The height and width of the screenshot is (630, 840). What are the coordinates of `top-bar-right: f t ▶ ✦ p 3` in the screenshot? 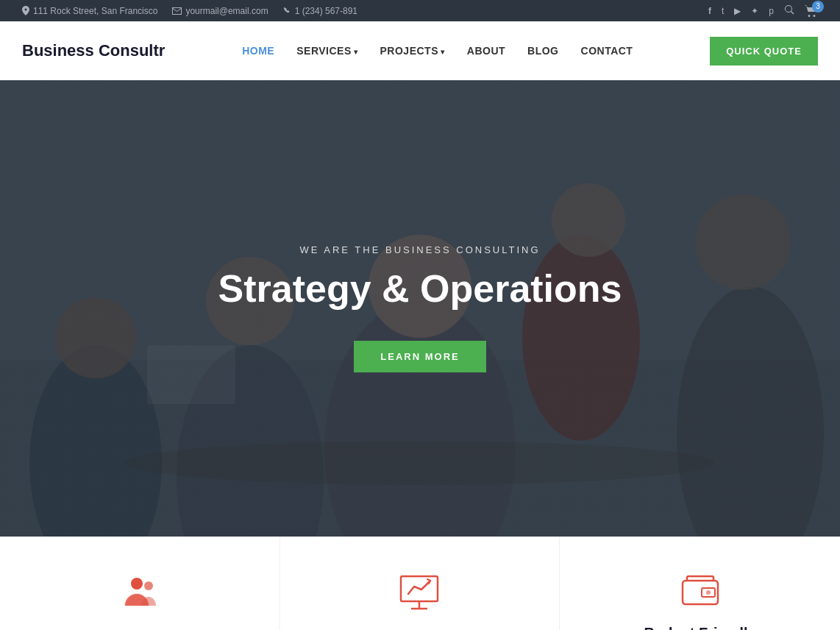 It's located at (764, 10).